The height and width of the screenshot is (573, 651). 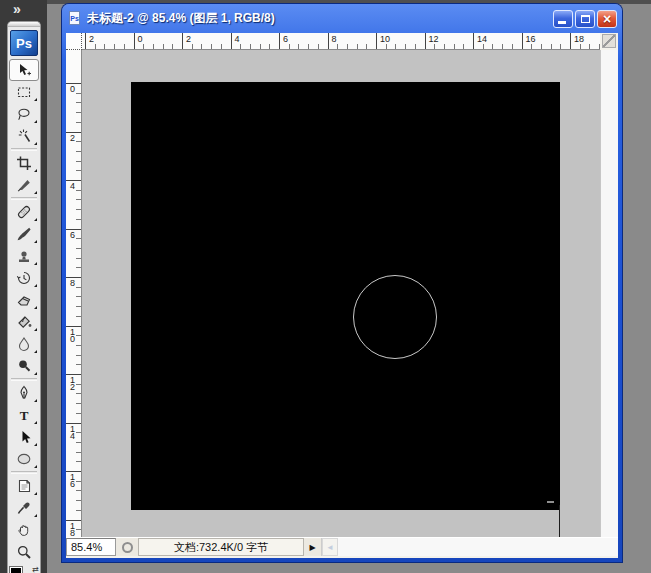 I want to click on type-tool: T, so click(x=24, y=415).